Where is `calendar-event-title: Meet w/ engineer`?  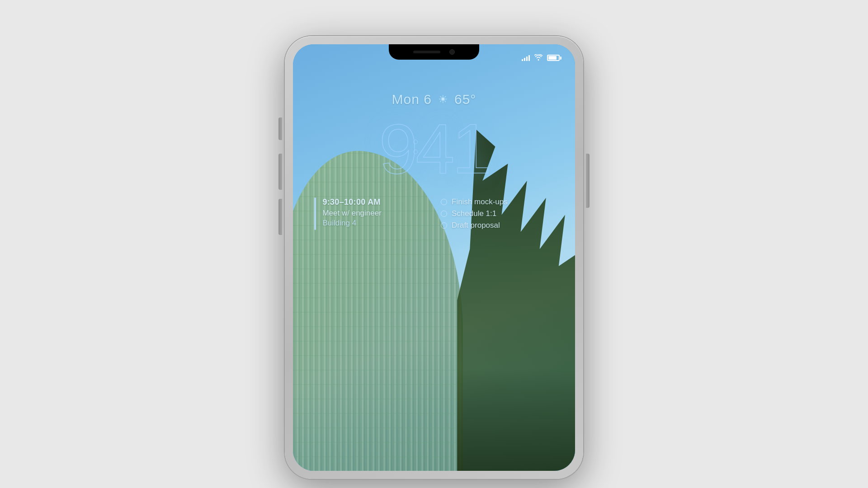 calendar-event-title: Meet w/ engineer is located at coordinates (352, 213).